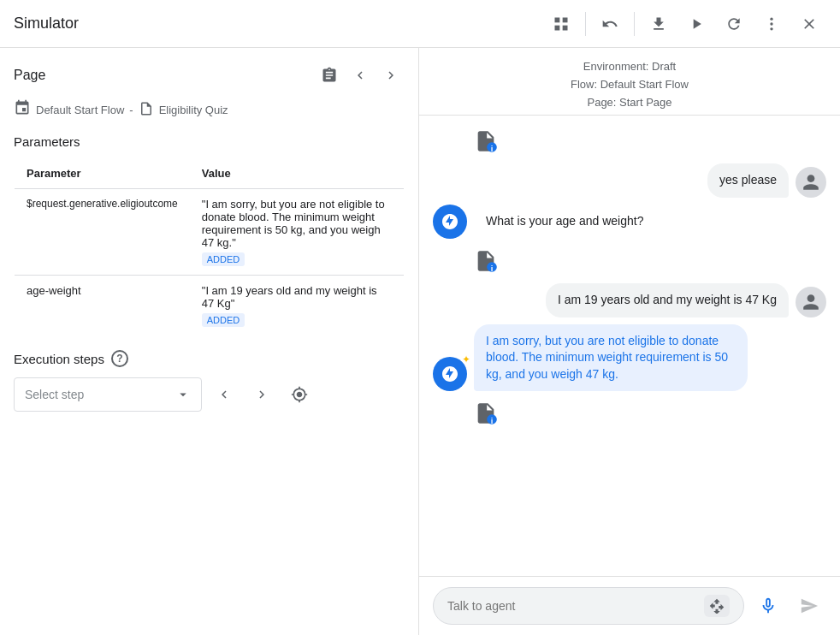  I want to click on target-step-button, so click(299, 395).